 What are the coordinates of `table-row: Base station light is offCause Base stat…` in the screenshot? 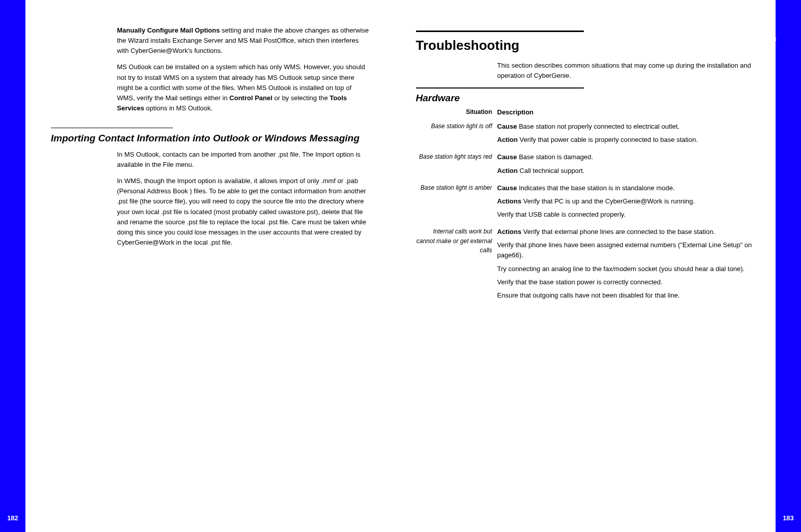 It's located at (588, 135).